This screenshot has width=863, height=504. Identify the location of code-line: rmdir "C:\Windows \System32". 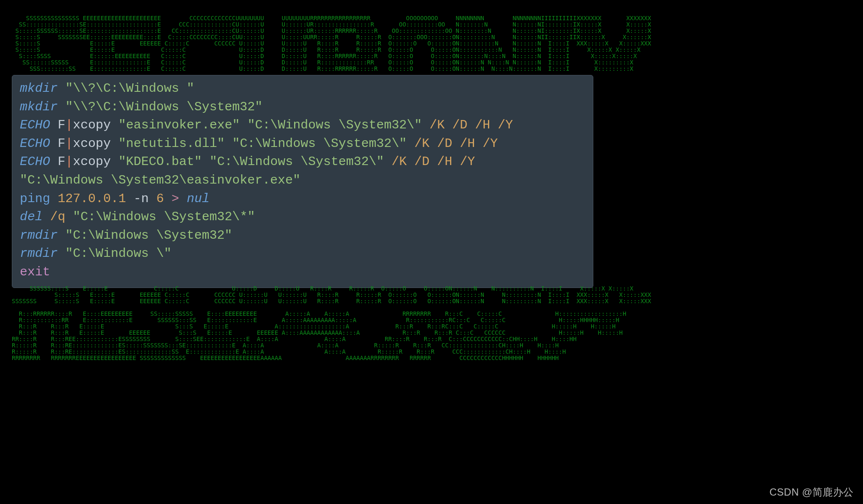
(303, 236).